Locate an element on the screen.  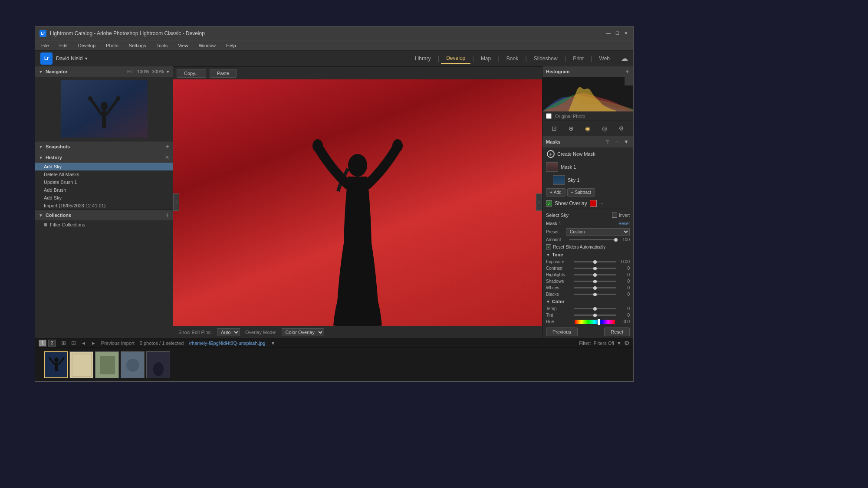
module-slideshow: Slideshow is located at coordinates (546, 59).